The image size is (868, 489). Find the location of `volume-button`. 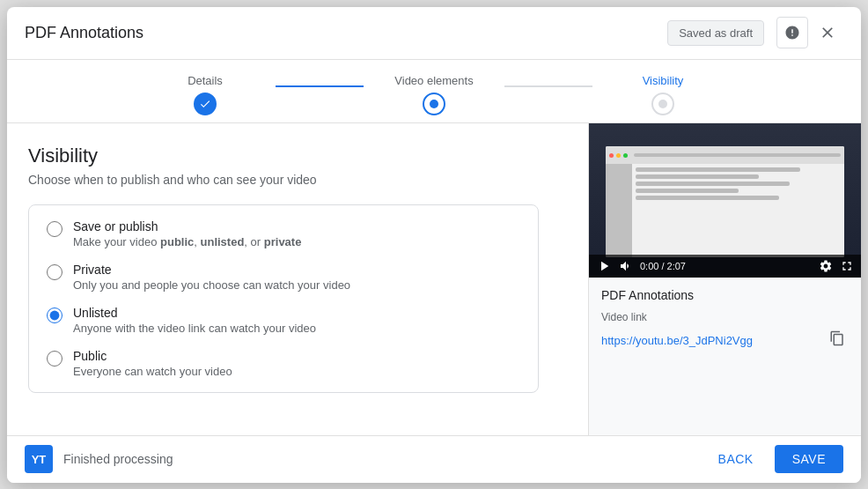

volume-button is located at coordinates (626, 266).